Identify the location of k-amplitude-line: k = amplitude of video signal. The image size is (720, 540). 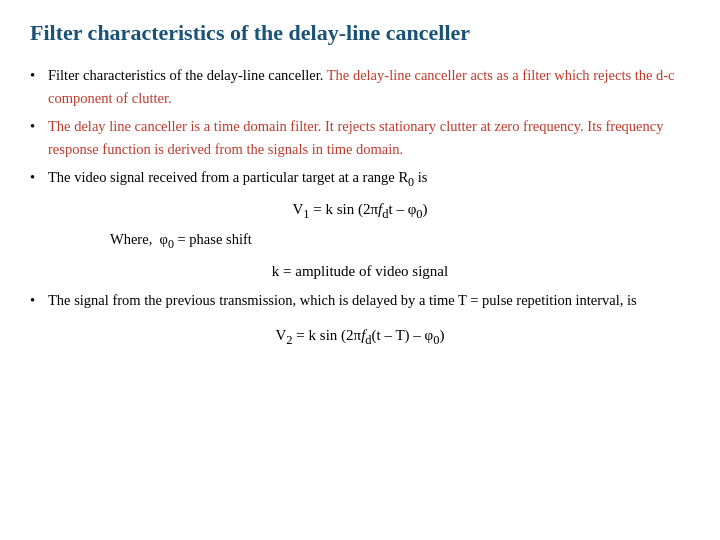
(360, 272).